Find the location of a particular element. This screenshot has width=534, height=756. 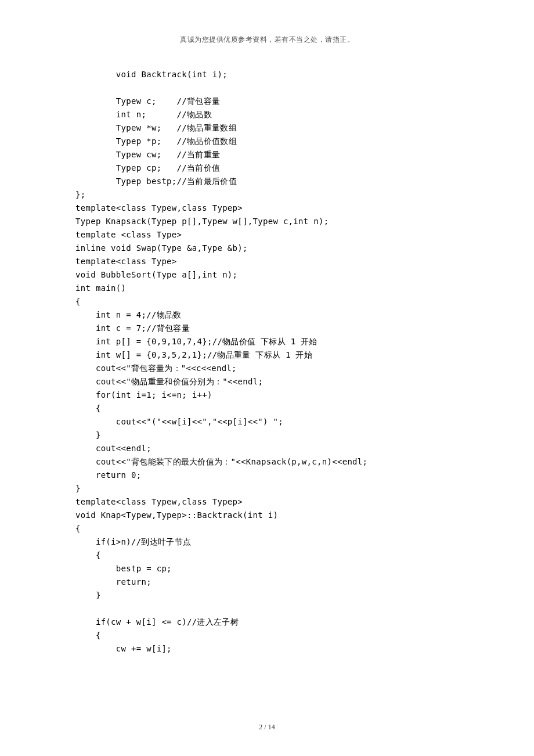

page-header: 真诚为您提供优质参考资料，若有不当之处，请指正。 is located at coordinates (267, 39).